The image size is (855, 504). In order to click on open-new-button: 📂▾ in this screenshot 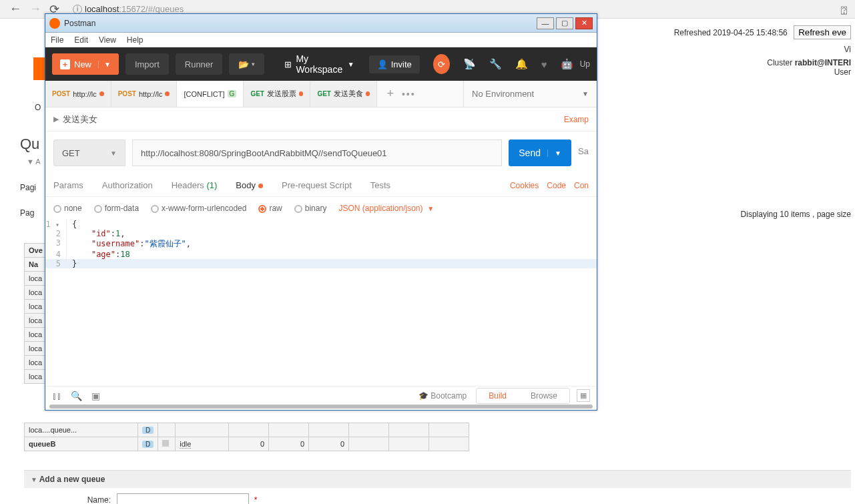, I will do `click(247, 64)`.